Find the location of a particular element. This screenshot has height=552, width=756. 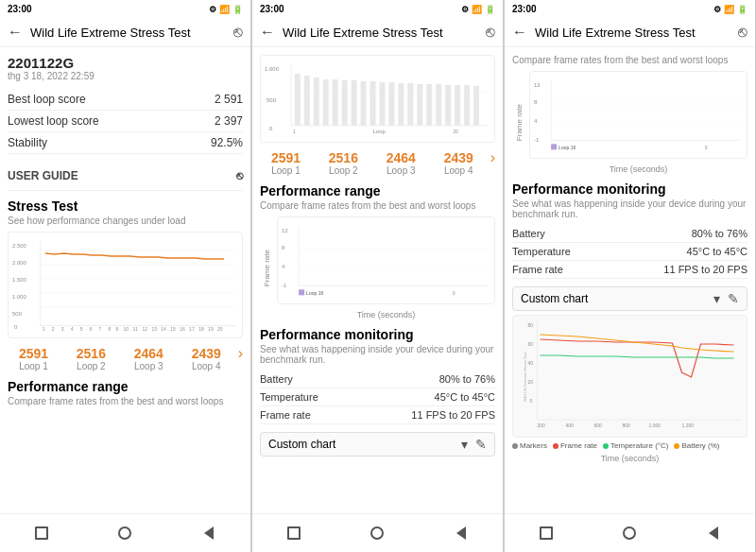

user-guide-label: USER GUIDE is located at coordinates (43, 176).